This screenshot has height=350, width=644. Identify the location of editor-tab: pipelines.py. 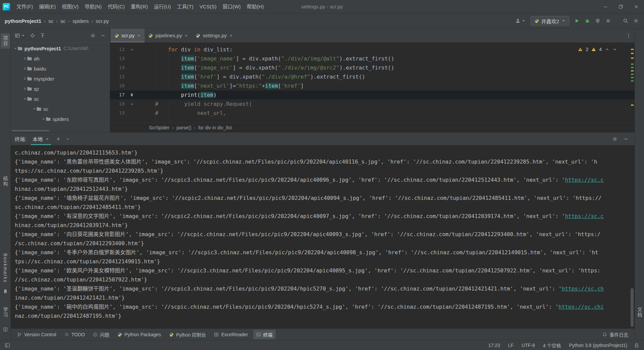
(168, 36).